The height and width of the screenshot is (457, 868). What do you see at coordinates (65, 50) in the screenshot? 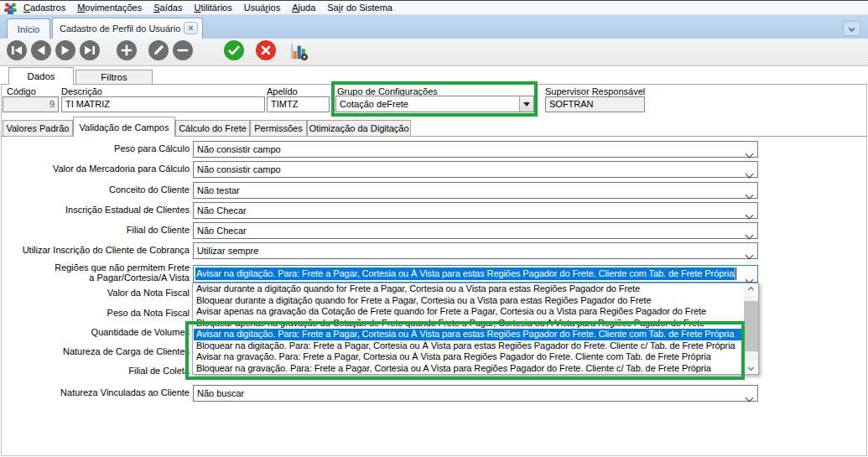
I see `next-record-button` at bounding box center [65, 50].